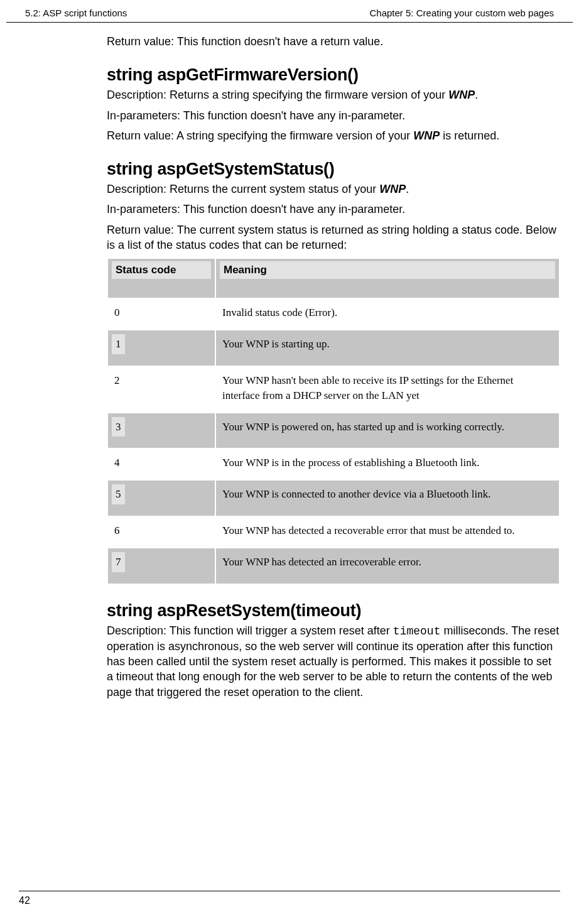 Image resolution: width=579 pixels, height=924 pixels. Describe the element at coordinates (417, 631) in the screenshot. I see `fn3-desc-code: timeout` at that location.